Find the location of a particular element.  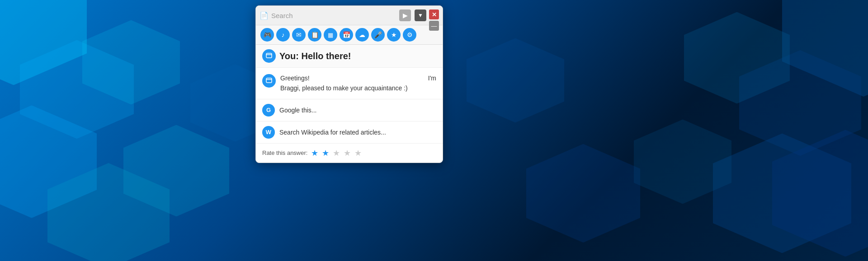

bot-body-text: Braggi, pleased to make your acquaintanc… is located at coordinates (358, 88).